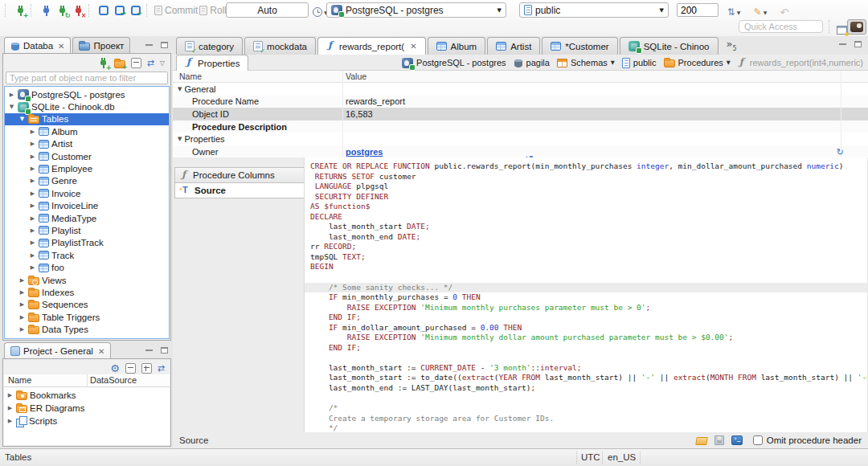 Image resolution: width=868 pixels, height=466 pixels. What do you see at coordinates (843, 43) in the screenshot?
I see `minimize-editor-button` at bounding box center [843, 43].